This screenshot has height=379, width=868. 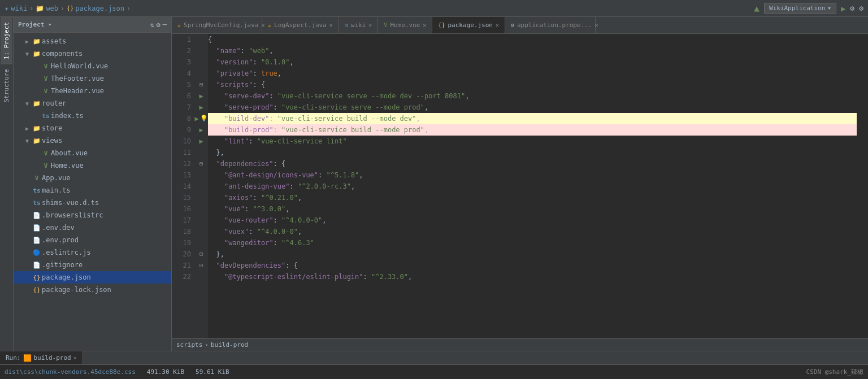 What do you see at coordinates (212, 372) in the screenshot?
I see `bottom-size2: 59.61 KiB` at bounding box center [212, 372].